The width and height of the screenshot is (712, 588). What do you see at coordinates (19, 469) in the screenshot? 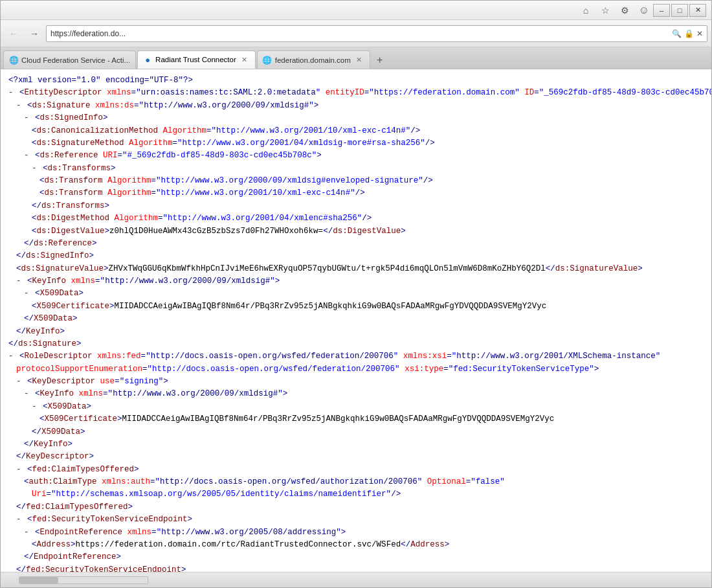
I see `collapse-claimtypes: -` at bounding box center [19, 469].